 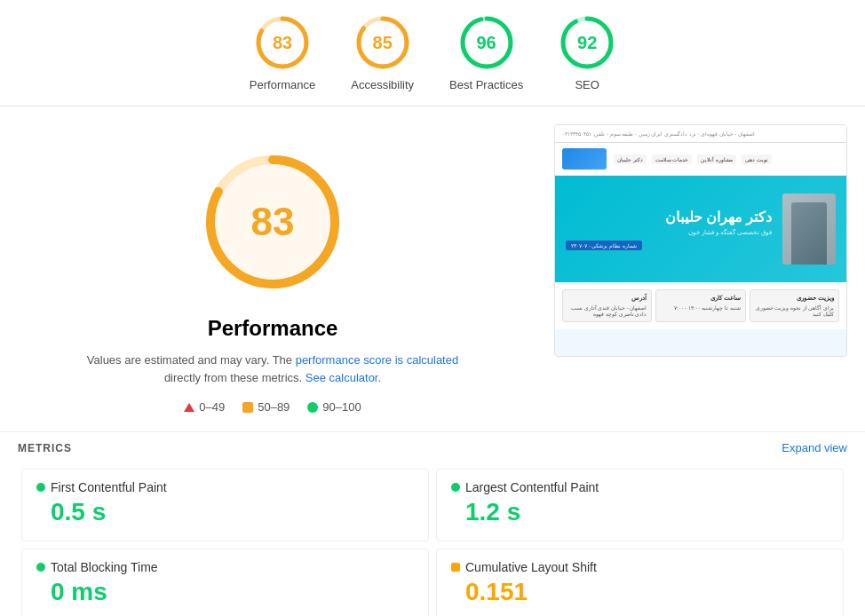 What do you see at coordinates (532, 487) in the screenshot?
I see `lcp-name: Largest Contentful Paint` at bounding box center [532, 487].